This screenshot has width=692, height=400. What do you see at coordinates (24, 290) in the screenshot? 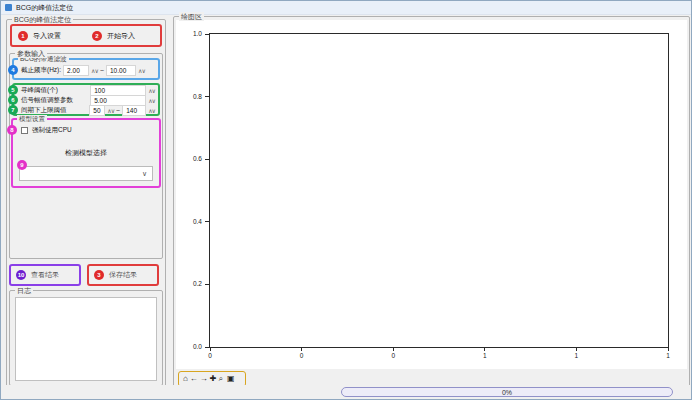
I see `log-group-label: 日志` at bounding box center [24, 290].